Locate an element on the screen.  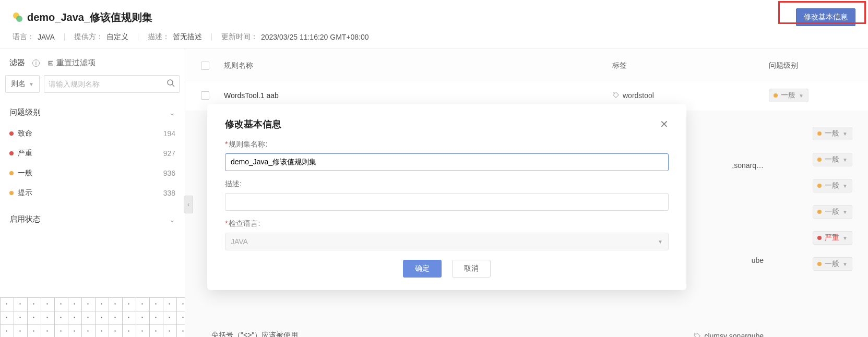
level-pill-label: 一般 is located at coordinates (788, 95).